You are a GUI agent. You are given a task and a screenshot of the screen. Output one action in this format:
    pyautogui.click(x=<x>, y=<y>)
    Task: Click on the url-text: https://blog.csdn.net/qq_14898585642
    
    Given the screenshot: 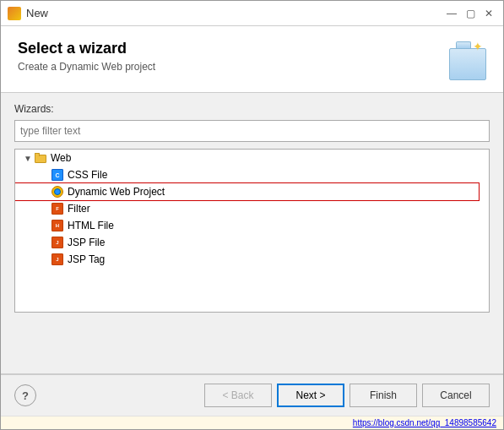 What is the action you would take?
    pyautogui.click(x=425, y=422)
    